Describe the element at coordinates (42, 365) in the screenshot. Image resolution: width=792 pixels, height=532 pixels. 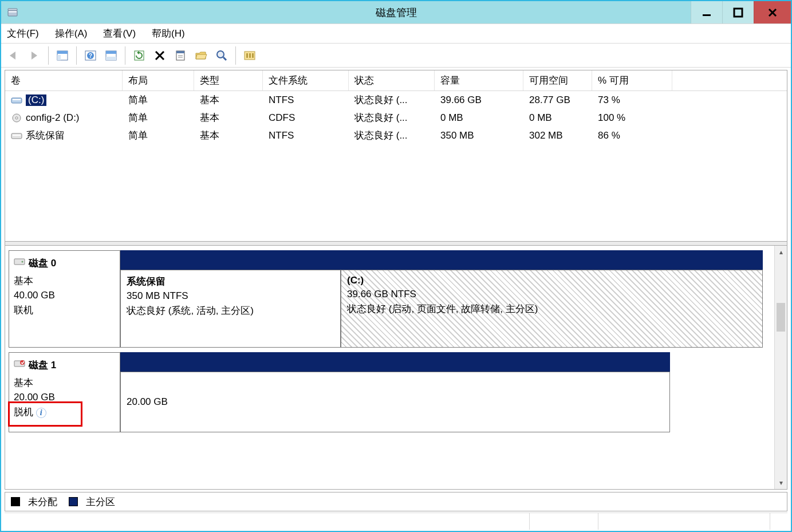
I see `disk-1-name: 磁盘 1` at that location.